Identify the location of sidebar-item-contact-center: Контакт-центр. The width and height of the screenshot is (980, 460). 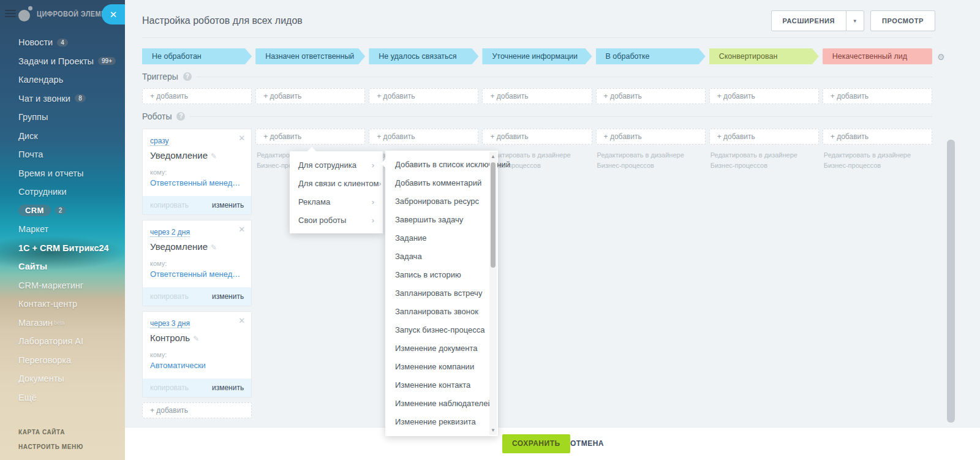
(62, 304).